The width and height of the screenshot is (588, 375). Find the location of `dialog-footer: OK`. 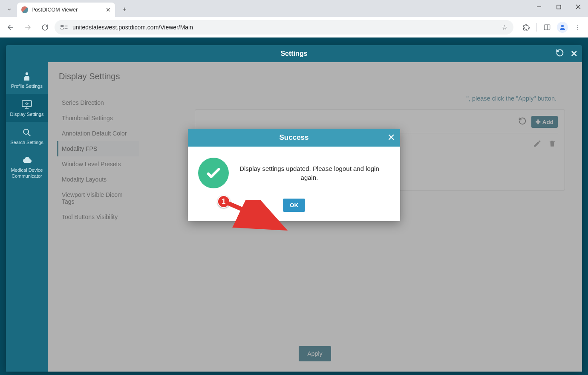

dialog-footer: OK is located at coordinates (294, 207).